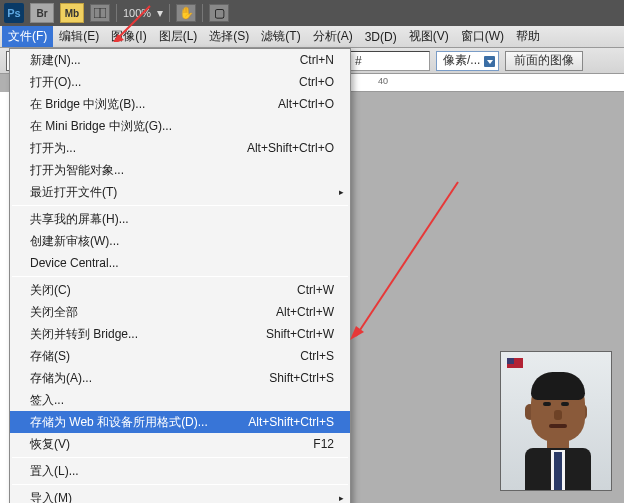 This screenshot has height=503, width=624. I want to click on hand-icon: ✋, so click(186, 13).